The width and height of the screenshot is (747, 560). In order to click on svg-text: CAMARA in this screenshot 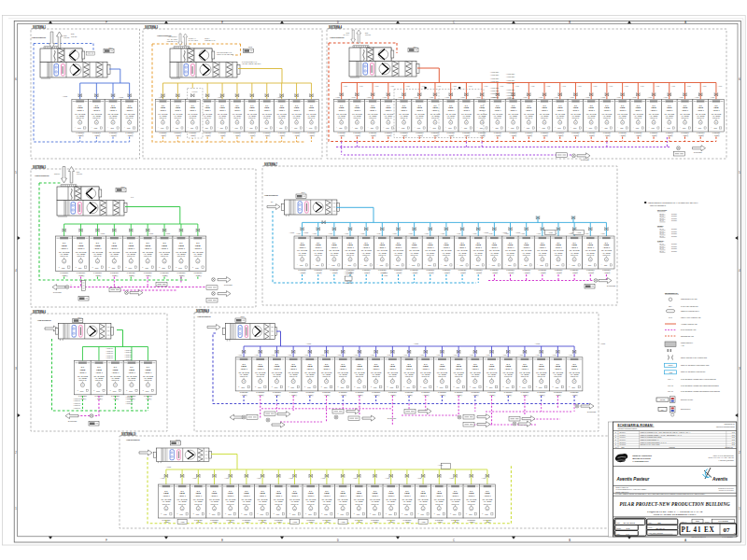, I will do `click(661, 241)`.